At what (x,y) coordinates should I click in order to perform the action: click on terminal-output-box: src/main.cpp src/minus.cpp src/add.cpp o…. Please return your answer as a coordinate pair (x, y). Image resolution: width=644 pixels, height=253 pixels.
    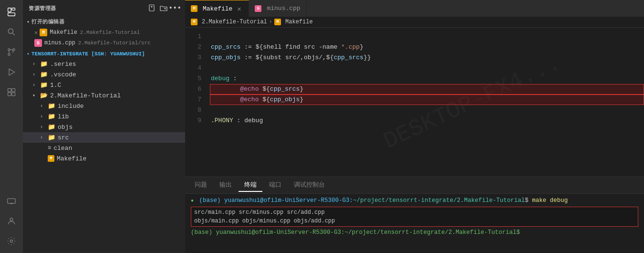
    Looking at the image, I should click on (415, 217).